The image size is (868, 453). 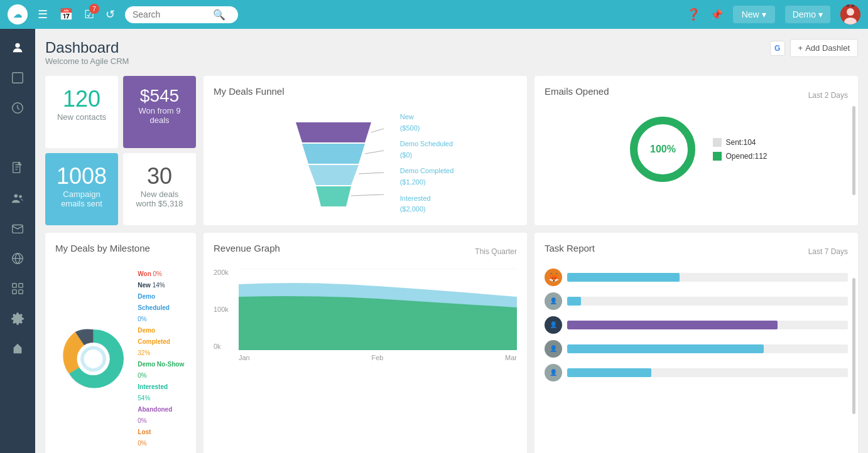 What do you see at coordinates (754, 14) in the screenshot?
I see `new-button: New ▾` at bounding box center [754, 14].